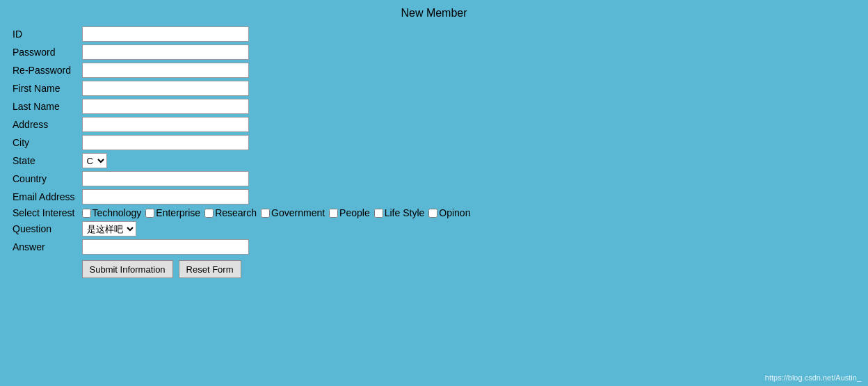  I want to click on lastname-input, so click(166, 106).